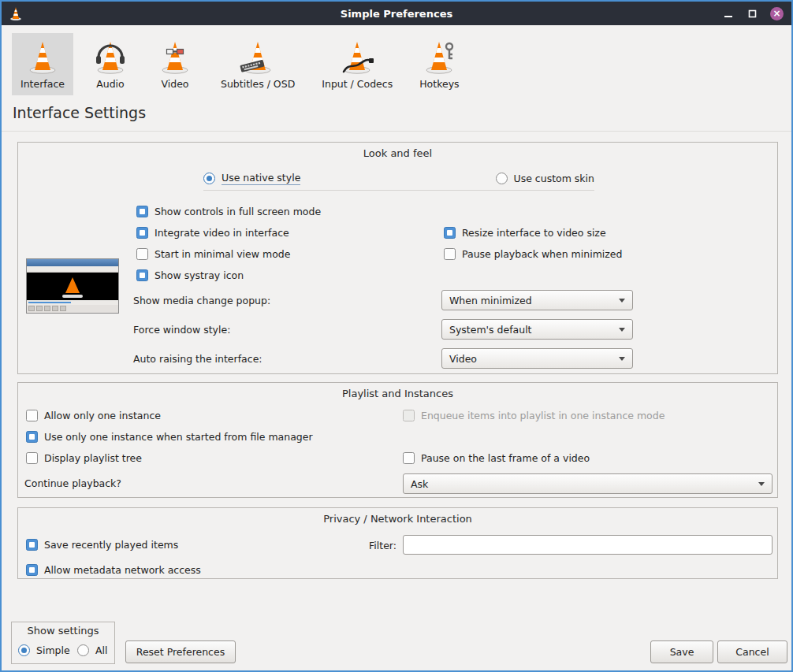 The height and width of the screenshot is (672, 793). I want to click on checkbox-label: Start in minimal view mode, so click(222, 254).